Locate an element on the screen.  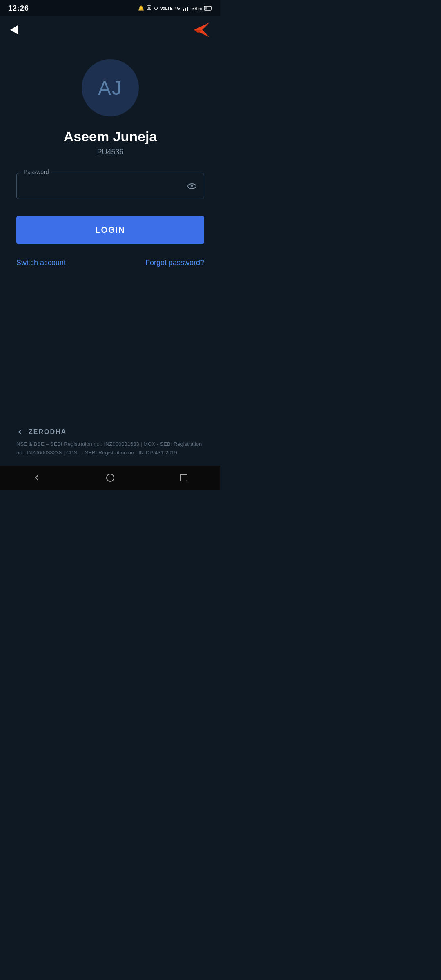
kite-logo is located at coordinates (200, 30).